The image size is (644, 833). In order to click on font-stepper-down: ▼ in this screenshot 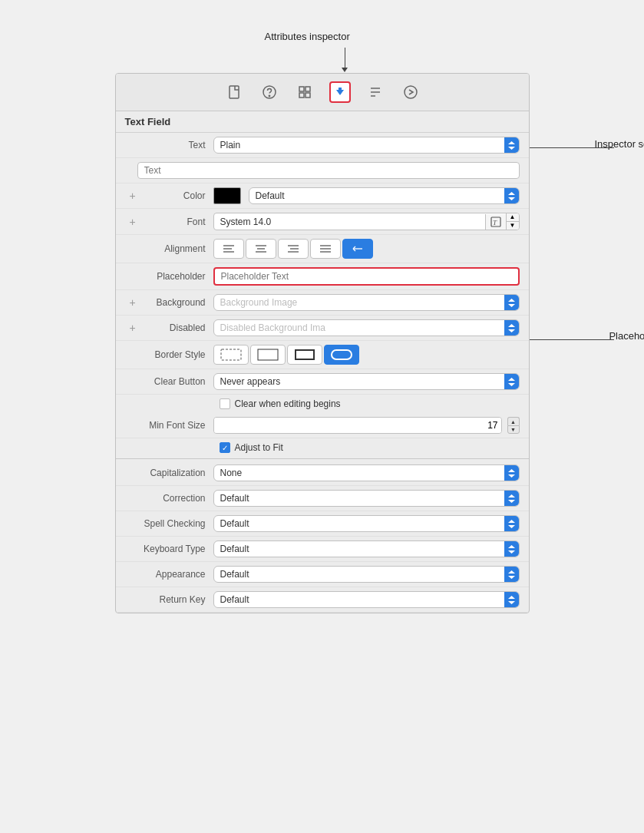, I will do `click(513, 226)`.